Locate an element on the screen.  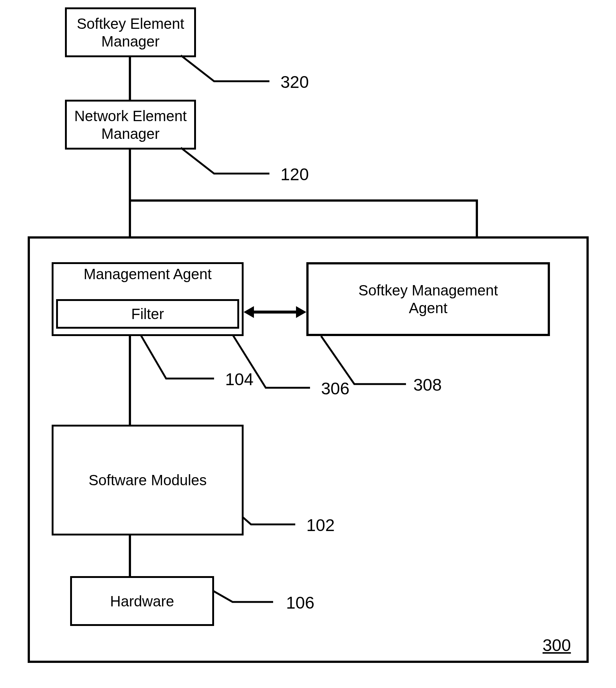
label-320: 320 is located at coordinates (295, 82).